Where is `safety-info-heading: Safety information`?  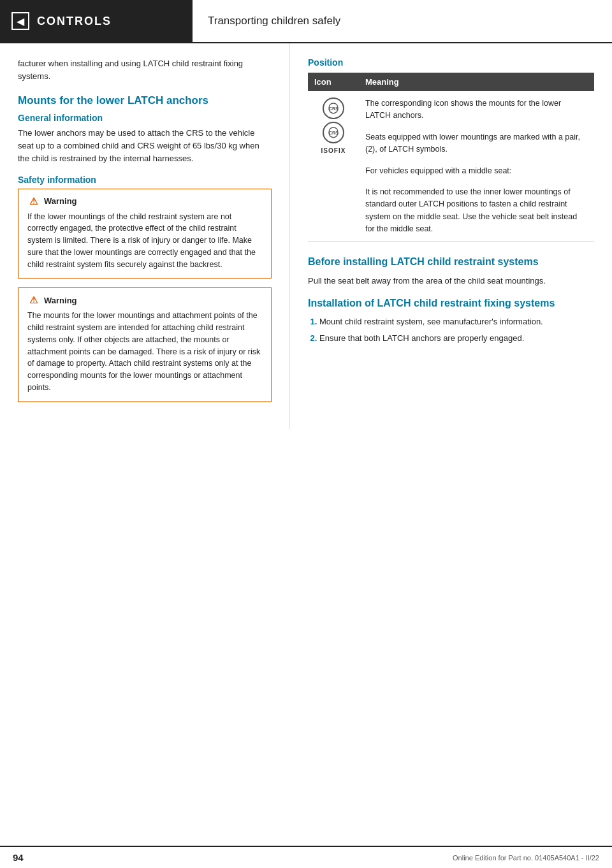 safety-info-heading: Safety information is located at coordinates (145, 180).